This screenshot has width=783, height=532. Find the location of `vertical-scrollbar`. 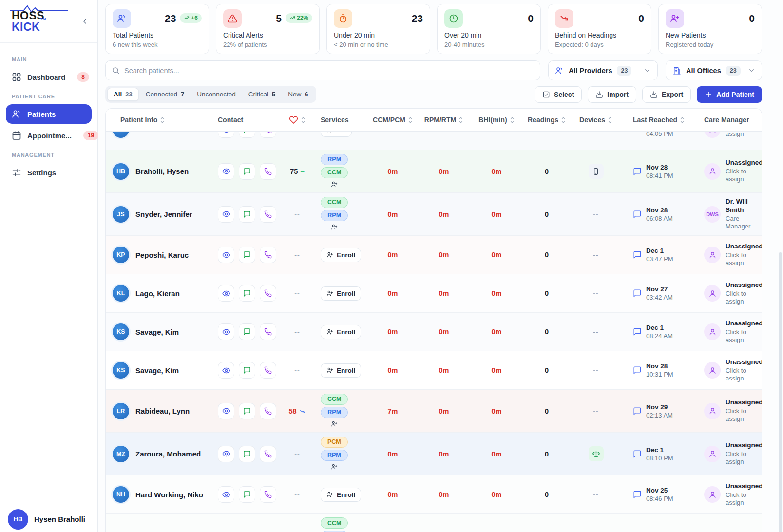

vertical-scrollbar is located at coordinates (781, 392).